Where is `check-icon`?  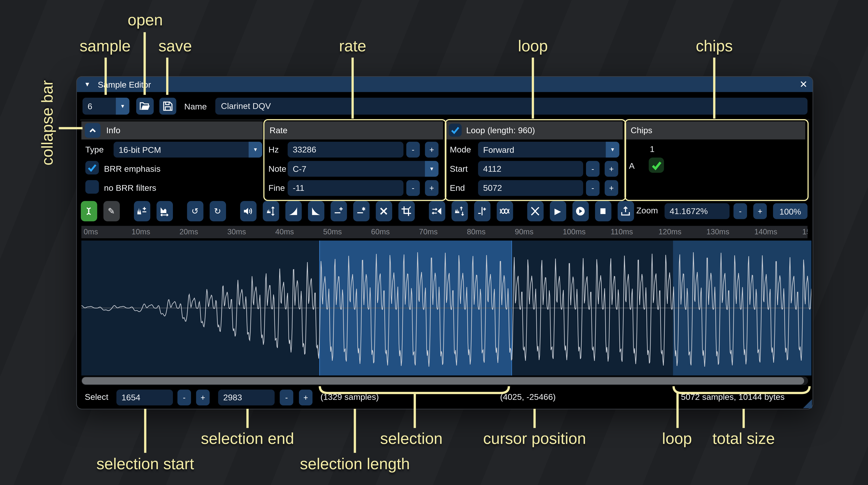 check-icon is located at coordinates (455, 130).